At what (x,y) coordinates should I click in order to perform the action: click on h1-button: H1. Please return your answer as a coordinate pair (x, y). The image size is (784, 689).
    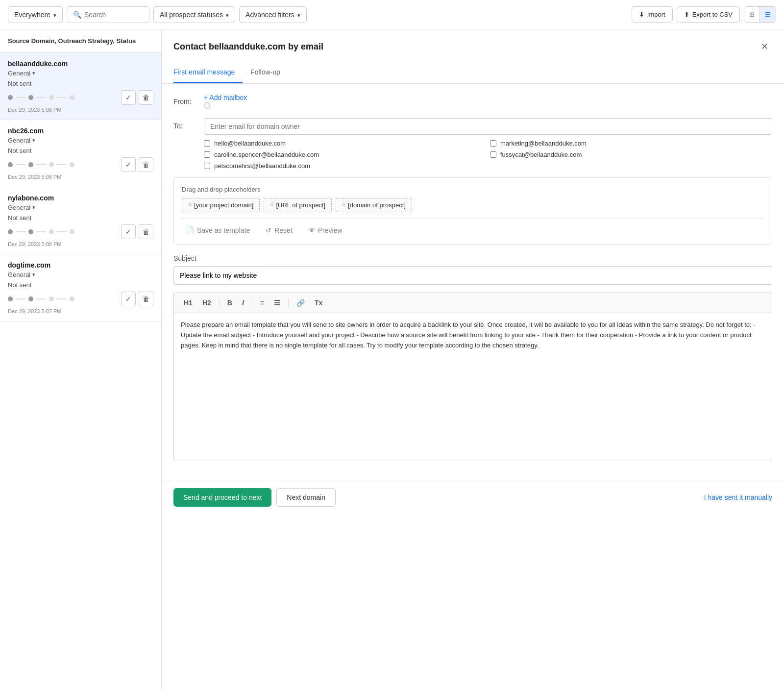
    Looking at the image, I should click on (188, 303).